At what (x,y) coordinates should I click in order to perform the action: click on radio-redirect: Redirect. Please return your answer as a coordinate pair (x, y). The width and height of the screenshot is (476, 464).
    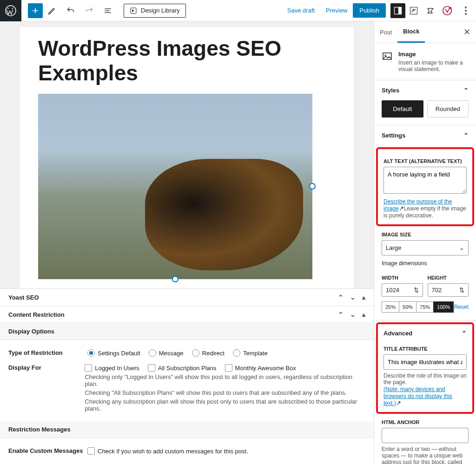
    Looking at the image, I should click on (208, 353).